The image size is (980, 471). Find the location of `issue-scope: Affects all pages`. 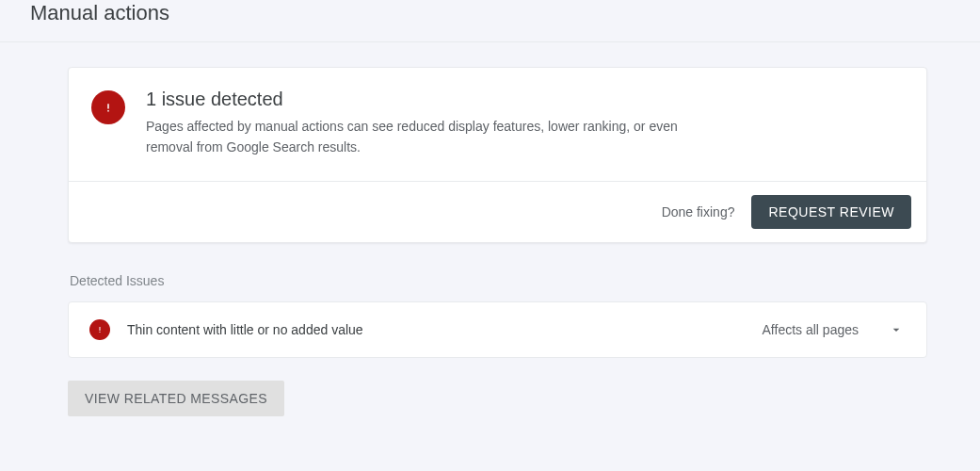

issue-scope: Affects all pages is located at coordinates (811, 330).